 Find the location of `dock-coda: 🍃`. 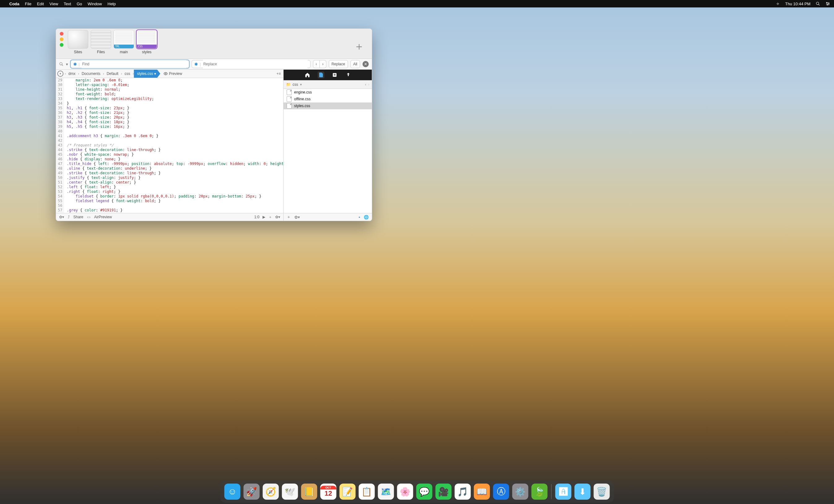

dock-coda: 🍃 is located at coordinates (540, 491).